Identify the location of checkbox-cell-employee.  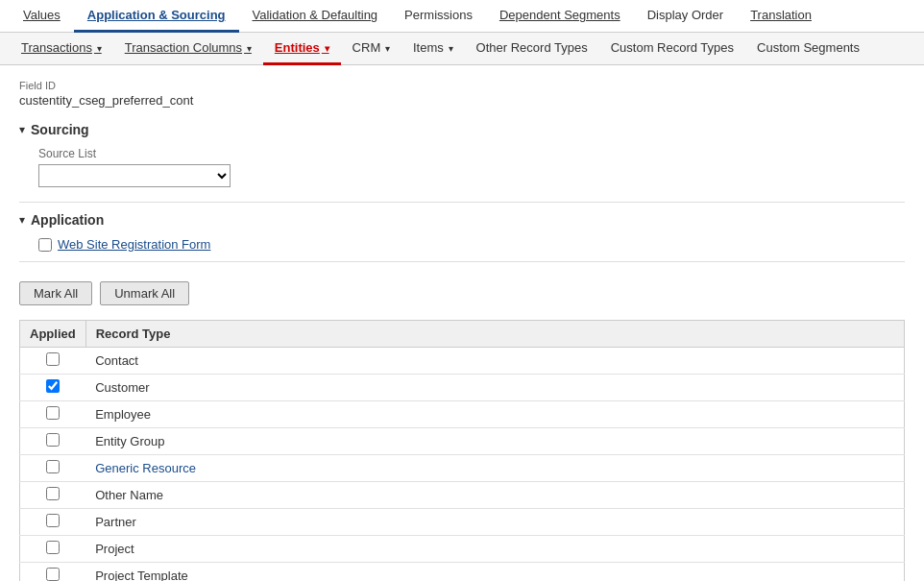
(54, 415).